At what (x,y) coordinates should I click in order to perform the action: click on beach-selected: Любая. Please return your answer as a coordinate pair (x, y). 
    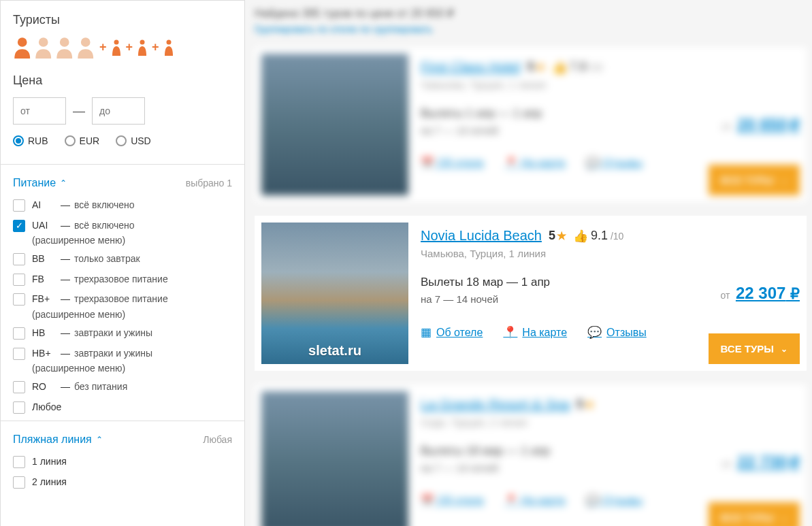
    Looking at the image, I should click on (218, 440).